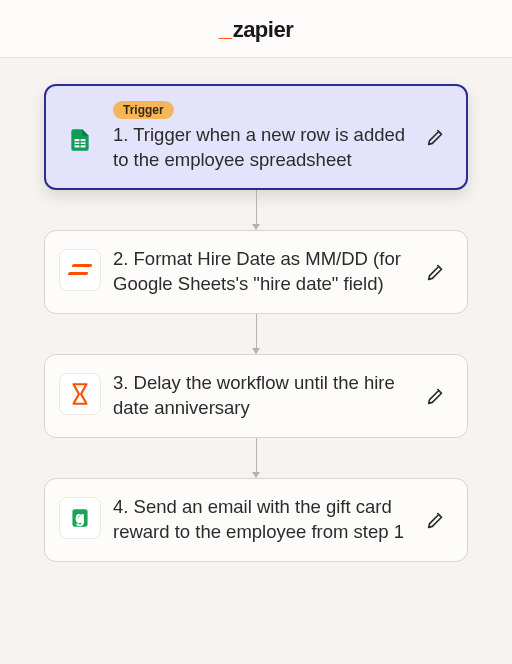 The image size is (512, 664). I want to click on delay-icon, so click(80, 394).